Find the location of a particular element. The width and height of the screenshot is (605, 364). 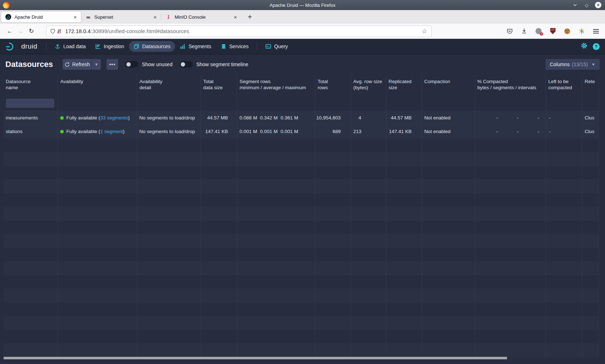

filter-cell-segment_rows is located at coordinates (277, 103).